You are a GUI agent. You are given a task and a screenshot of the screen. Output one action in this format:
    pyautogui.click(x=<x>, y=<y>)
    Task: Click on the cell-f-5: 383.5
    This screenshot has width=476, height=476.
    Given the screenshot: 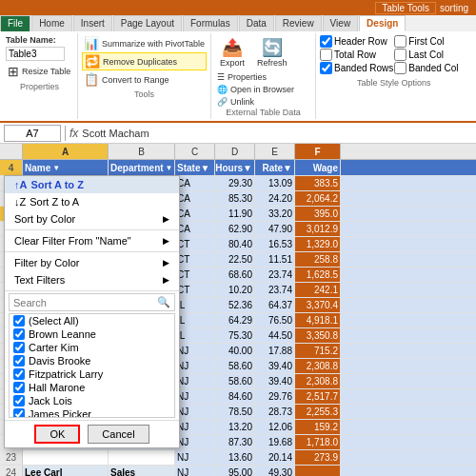 What is the action you would take?
    pyautogui.click(x=318, y=183)
    